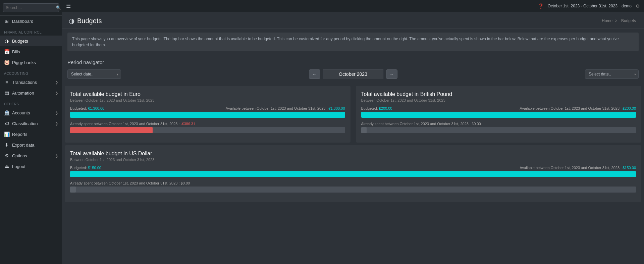  What do you see at coordinates (353, 174) in the screenshot?
I see `usd-budgeted-bar-fill` at bounding box center [353, 174].